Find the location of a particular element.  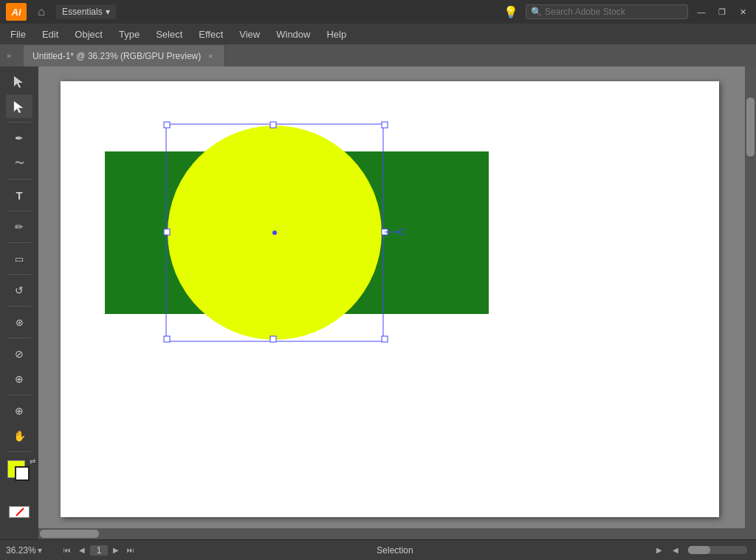

title-bar: Ai ⌂ Essentials ▾ 💡 🔍 — ❐ ✕ is located at coordinates (378, 12).